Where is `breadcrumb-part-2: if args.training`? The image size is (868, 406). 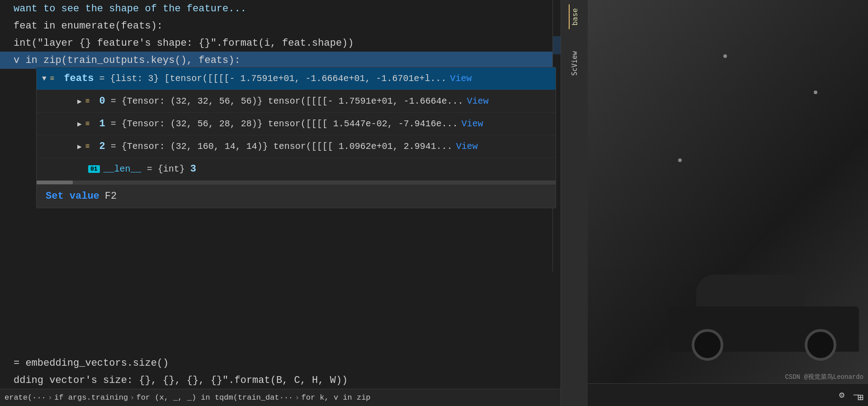
breadcrumb-part-2: if args.training is located at coordinates (91, 397).